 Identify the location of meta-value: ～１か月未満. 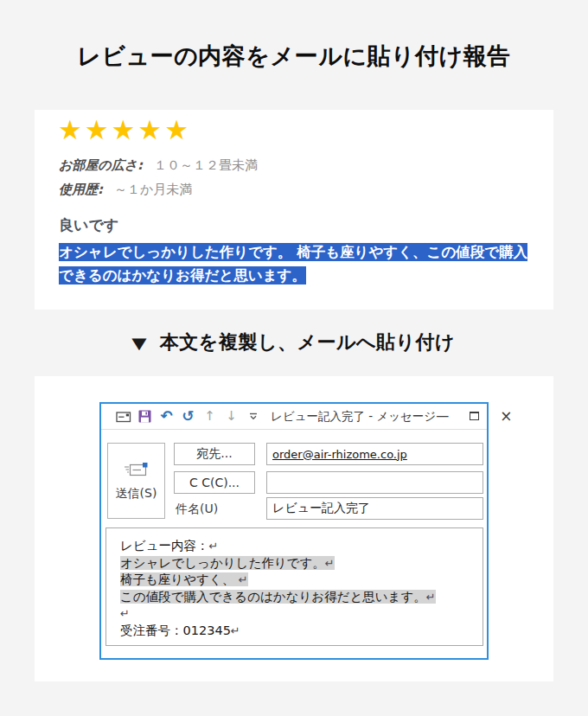
(153, 189).